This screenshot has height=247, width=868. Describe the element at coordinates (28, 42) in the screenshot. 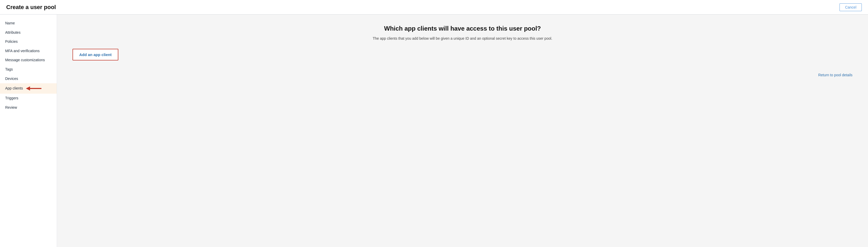

I see `sidebar-item-policies: Policies` at that location.